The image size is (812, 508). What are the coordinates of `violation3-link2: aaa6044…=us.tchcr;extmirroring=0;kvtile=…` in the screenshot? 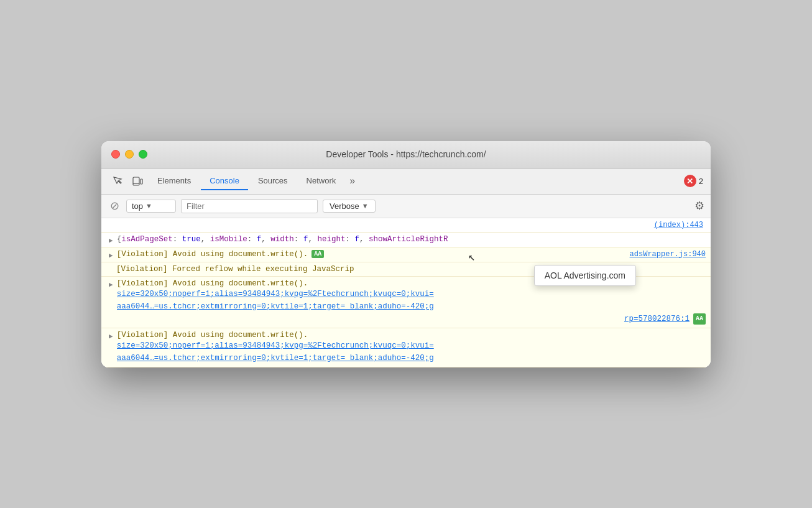 It's located at (275, 307).